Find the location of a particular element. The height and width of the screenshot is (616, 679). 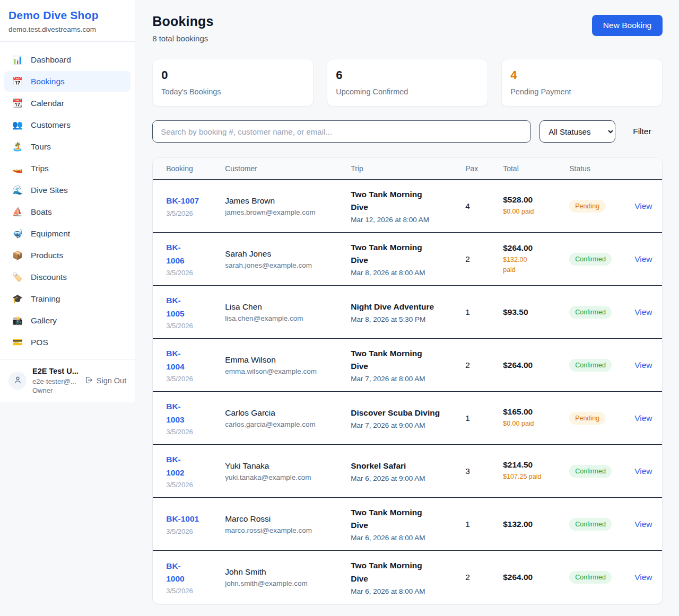

customer-email: james.brown@example.com is located at coordinates (288, 212).